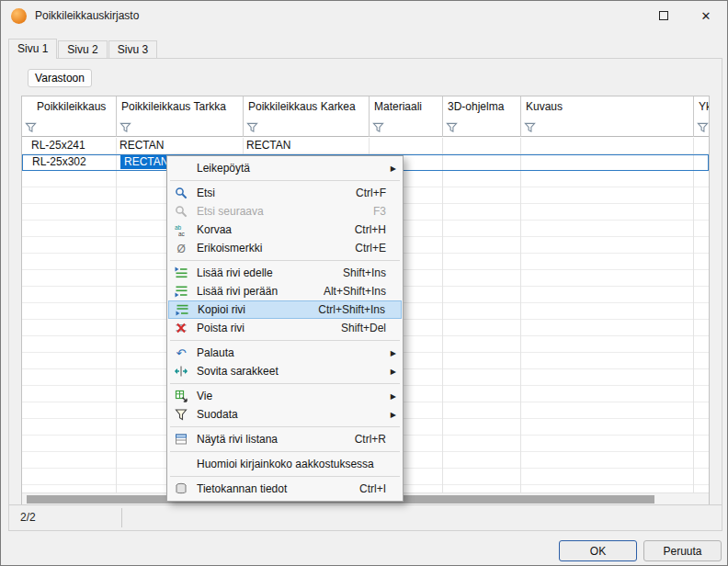 The height and width of the screenshot is (566, 728). I want to click on menu-item-label: Palauta, so click(284, 353).